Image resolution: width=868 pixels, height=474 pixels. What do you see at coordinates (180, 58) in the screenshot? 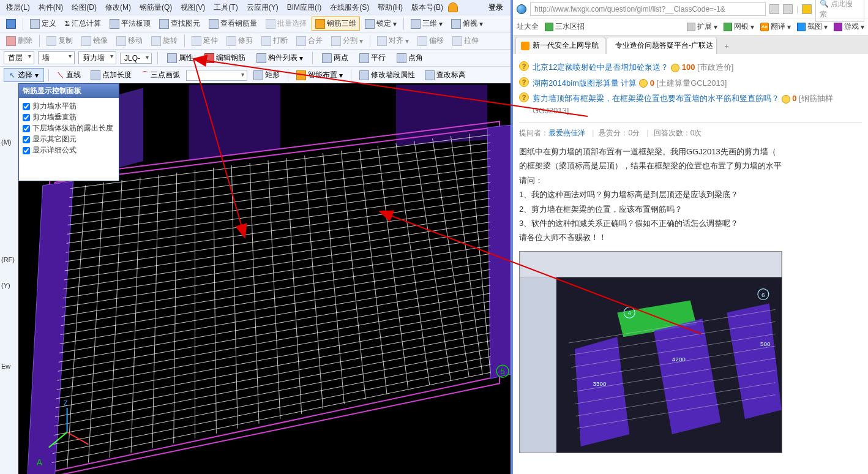
I see `btn-attr: 属性` at bounding box center [180, 58].